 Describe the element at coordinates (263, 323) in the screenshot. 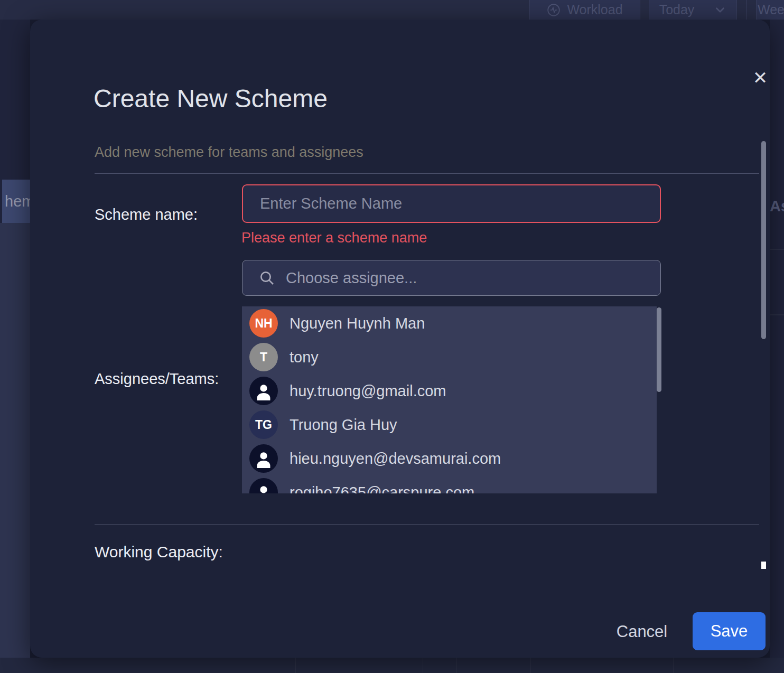

I see `avatar-initials: NH` at that location.